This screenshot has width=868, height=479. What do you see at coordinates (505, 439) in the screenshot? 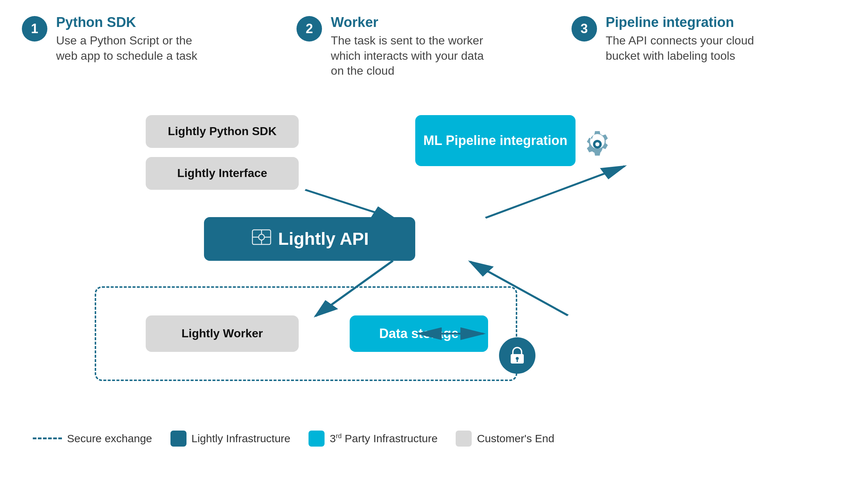
I see `legend-customer-end: Customer's End` at bounding box center [505, 439].